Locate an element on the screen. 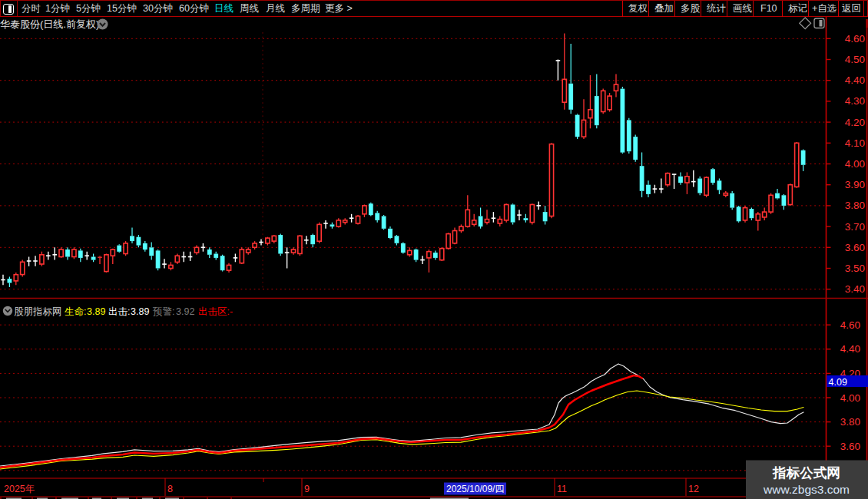  svg-text: 生命: is located at coordinates (75, 312).